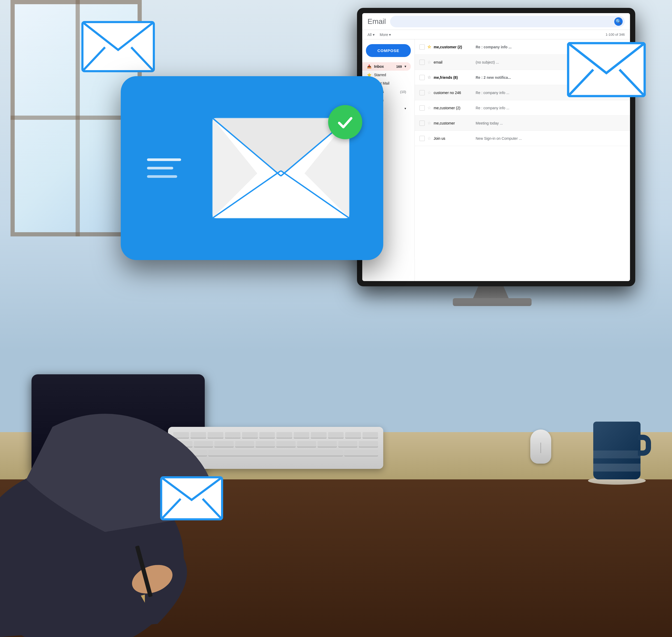 This screenshot has height=637, width=672. I want to click on big-blue-card, so click(252, 168).